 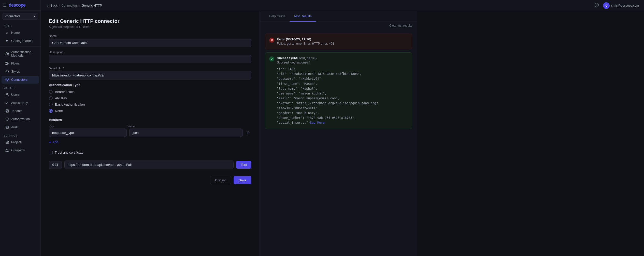 What do you see at coordinates (20, 33) in the screenshot?
I see `sidebar-item-home: ⌂ Home` at bounding box center [20, 33].